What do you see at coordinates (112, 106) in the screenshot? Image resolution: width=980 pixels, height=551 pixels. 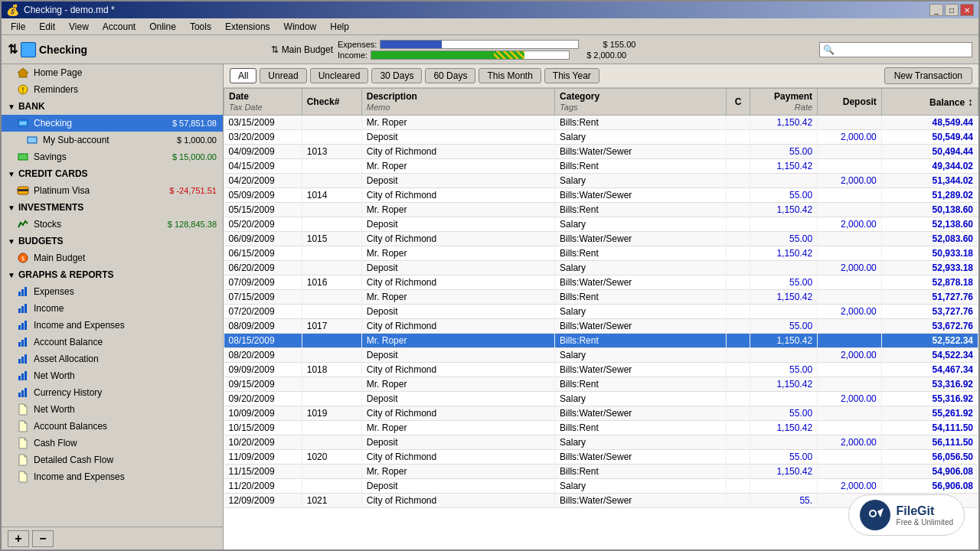 I see `sidebar-group-bank: ▼ BANK` at bounding box center [112, 106].